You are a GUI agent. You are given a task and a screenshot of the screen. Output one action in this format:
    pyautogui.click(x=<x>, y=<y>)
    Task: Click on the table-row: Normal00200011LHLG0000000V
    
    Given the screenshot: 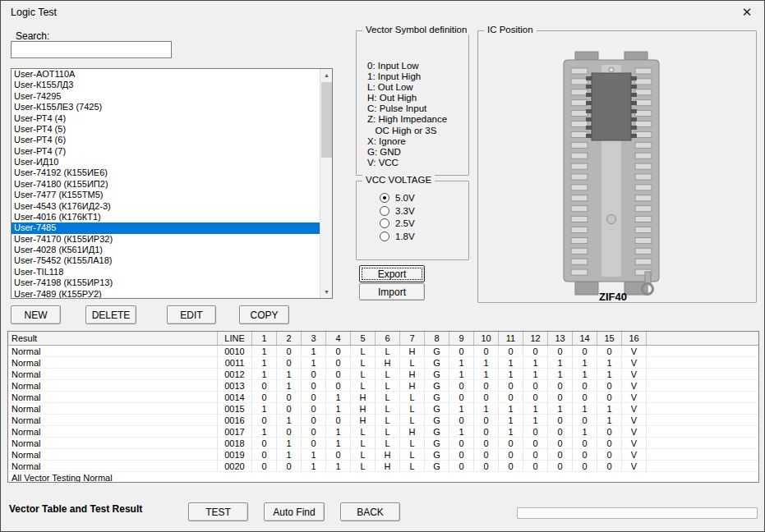 What is the action you would take?
    pyautogui.click(x=383, y=466)
    